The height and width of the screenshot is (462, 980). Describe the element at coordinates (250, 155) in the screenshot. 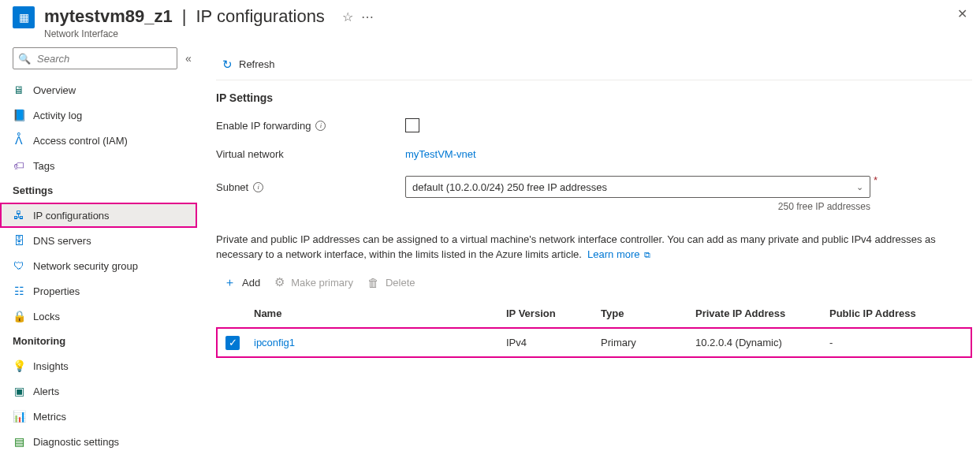

I see `virtual-network-label: Virtual network` at that location.